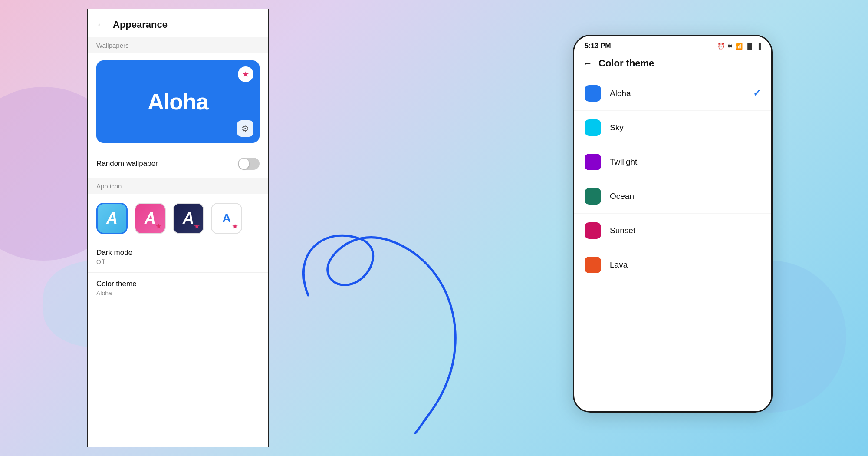 The image size is (868, 456). What do you see at coordinates (759, 46) in the screenshot?
I see `battery-icon: ▐` at bounding box center [759, 46].